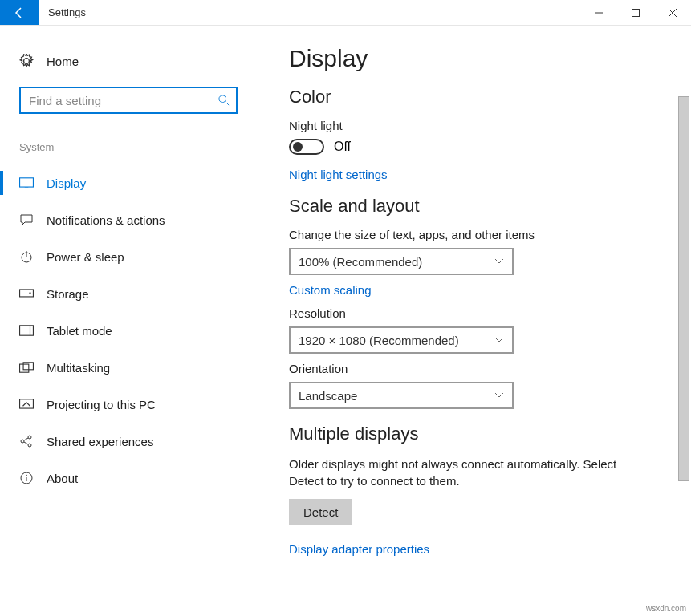  I want to click on title-bar: Settings, so click(345, 13).